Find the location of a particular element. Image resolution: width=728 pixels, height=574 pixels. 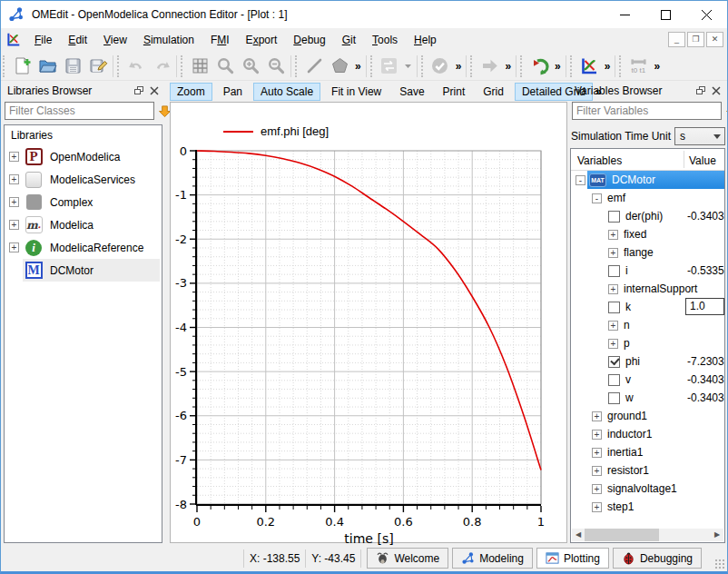

menu-file: File is located at coordinates (44, 40).